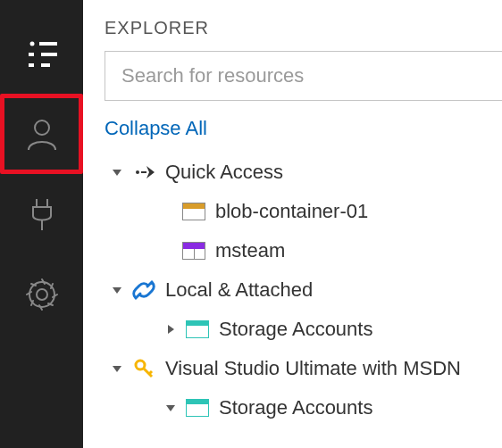  I want to click on panel-title: EXPLORER, so click(293, 25).